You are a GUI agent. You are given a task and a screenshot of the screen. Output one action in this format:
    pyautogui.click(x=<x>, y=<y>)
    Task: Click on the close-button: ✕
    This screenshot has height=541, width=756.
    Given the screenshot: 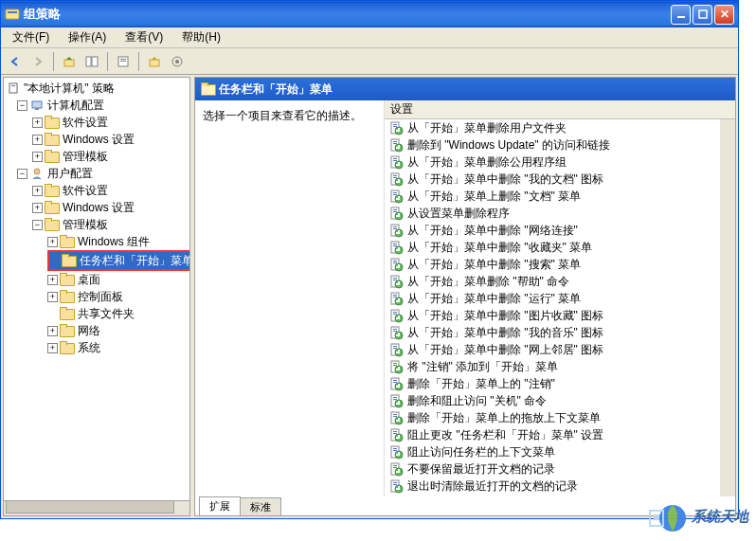 What is the action you would take?
    pyautogui.click(x=724, y=15)
    